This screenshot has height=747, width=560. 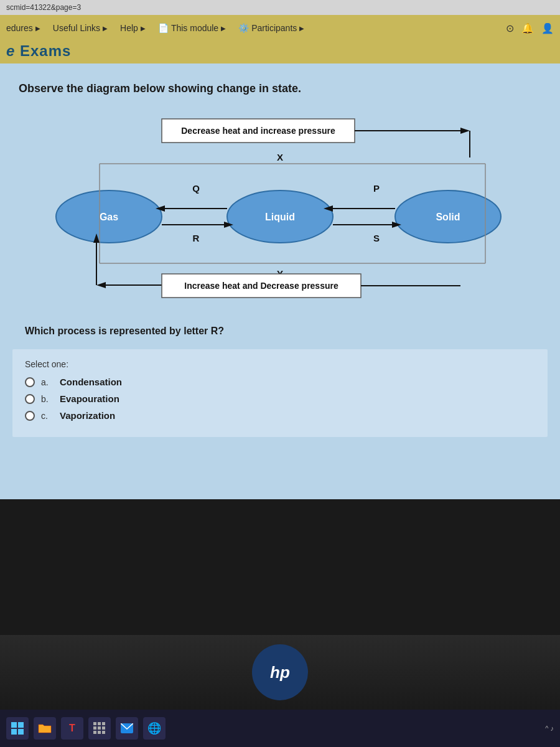 I want to click on nav-participants: ⚙️ Participants ▶, so click(x=271, y=28).